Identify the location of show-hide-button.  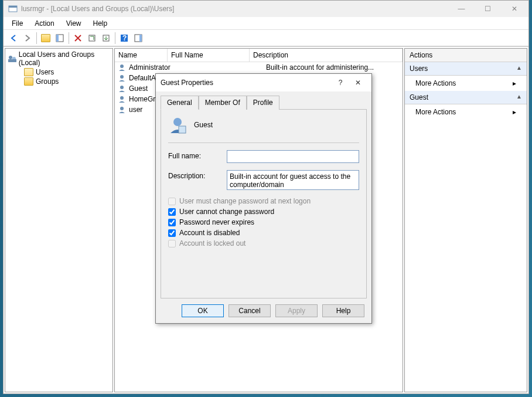
(60, 38).